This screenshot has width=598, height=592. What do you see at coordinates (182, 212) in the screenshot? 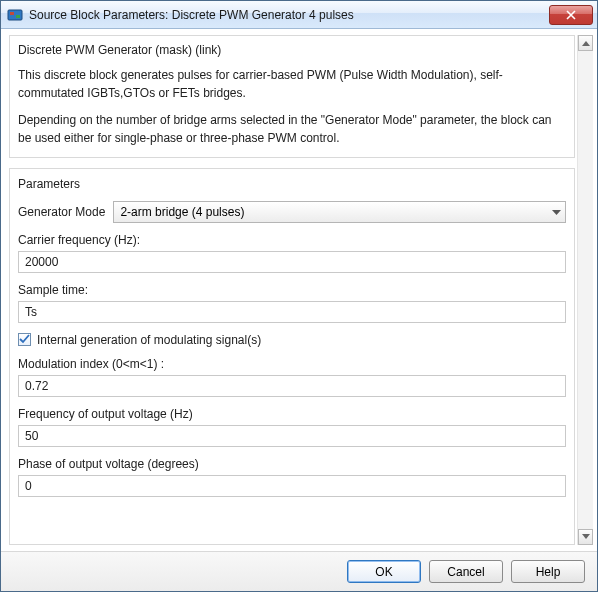
I see `generator-mode-value: 2-arm bridge (4 pulses)` at bounding box center [182, 212].